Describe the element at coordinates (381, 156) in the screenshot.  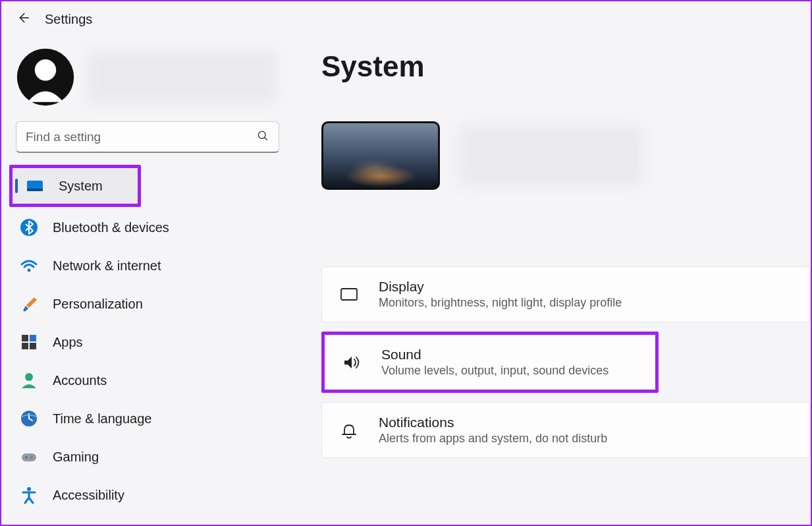
I see `desktop-thumbnail` at that location.